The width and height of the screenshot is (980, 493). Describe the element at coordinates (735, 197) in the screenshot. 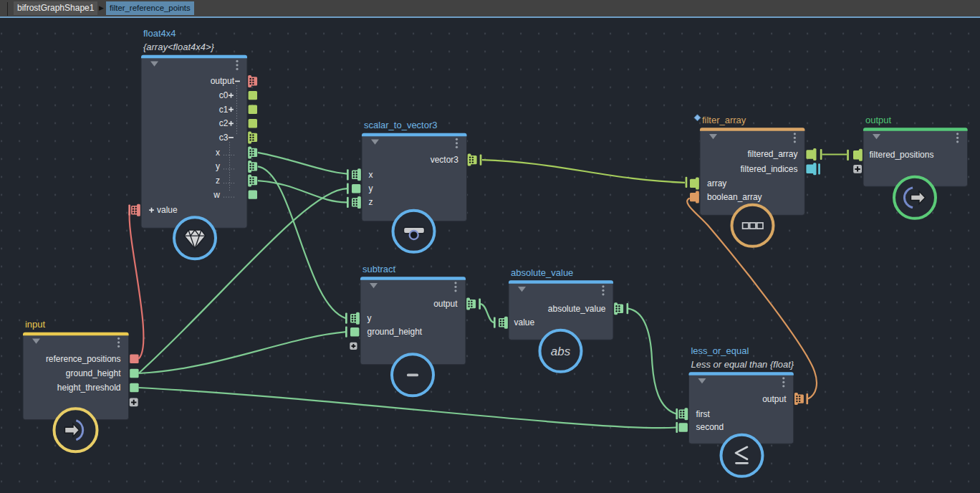

I see `svg-text: boolean_array` at that location.